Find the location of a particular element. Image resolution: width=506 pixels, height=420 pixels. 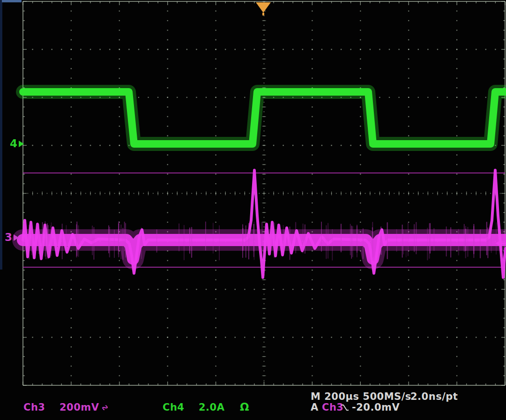

ch3-marker-arrow-icon is located at coordinates (16, 238).